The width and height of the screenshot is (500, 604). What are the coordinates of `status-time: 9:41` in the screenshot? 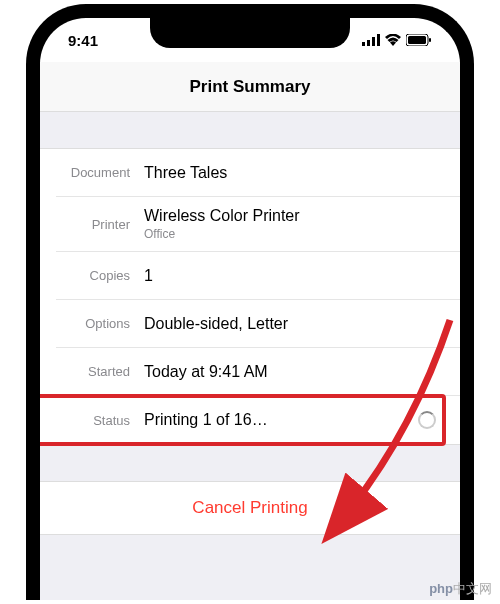 It's located at (83, 40).